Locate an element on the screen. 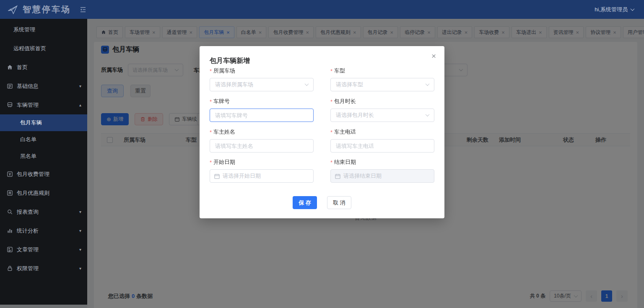 This screenshot has width=644, height=308. duration-select: 请选择包月时长 is located at coordinates (382, 115).